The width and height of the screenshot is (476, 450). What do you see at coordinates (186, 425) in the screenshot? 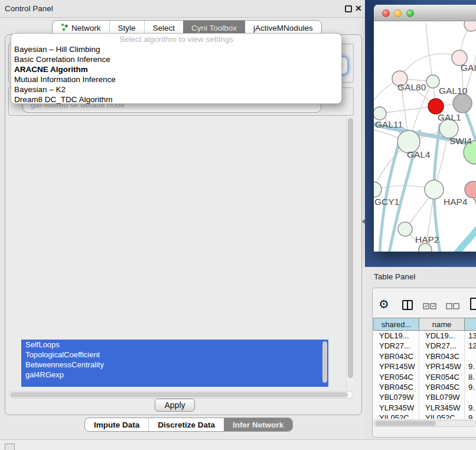
I see `tab-discretize-data: Discretize Data` at bounding box center [186, 425].